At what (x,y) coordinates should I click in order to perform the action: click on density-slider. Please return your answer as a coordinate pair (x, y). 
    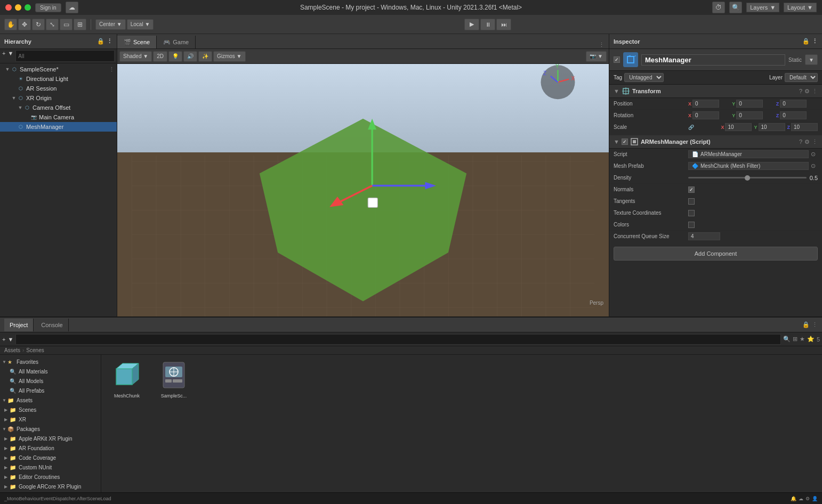
    Looking at the image, I should click on (747, 178).